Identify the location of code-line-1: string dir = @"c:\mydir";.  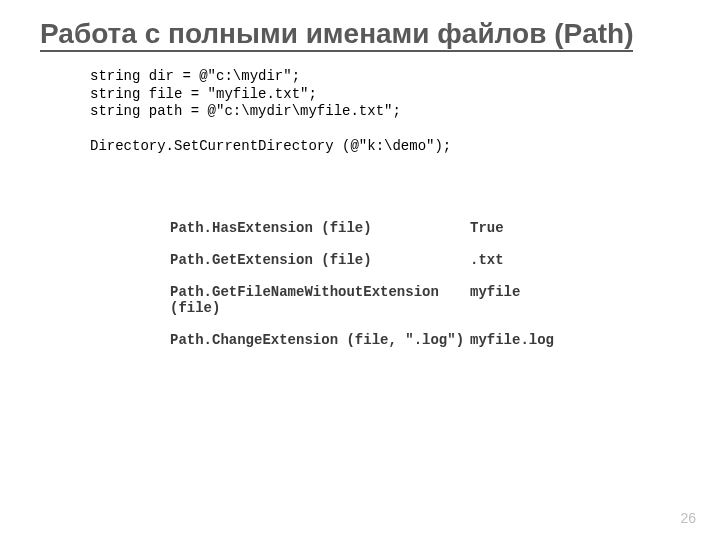
(195, 76).